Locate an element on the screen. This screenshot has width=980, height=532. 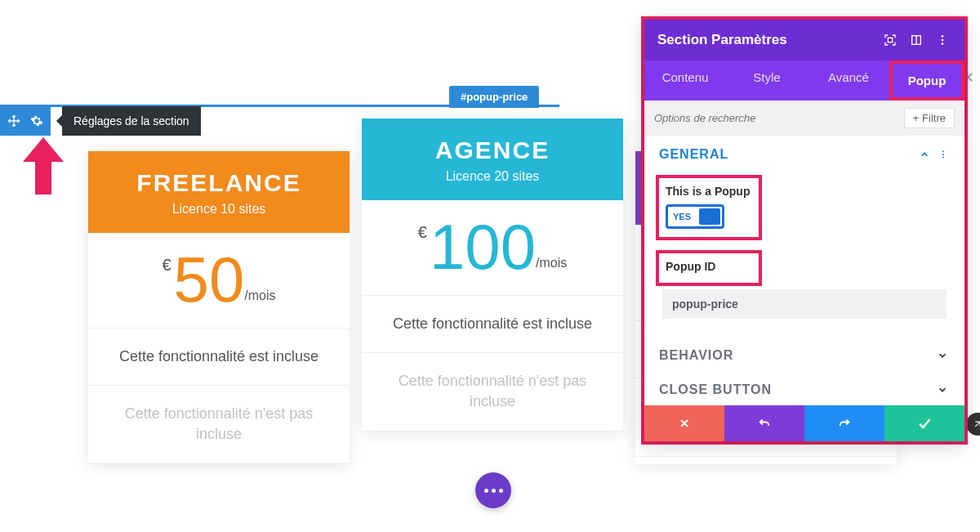
card-subtitle: Licence 20 sites is located at coordinates (492, 177).